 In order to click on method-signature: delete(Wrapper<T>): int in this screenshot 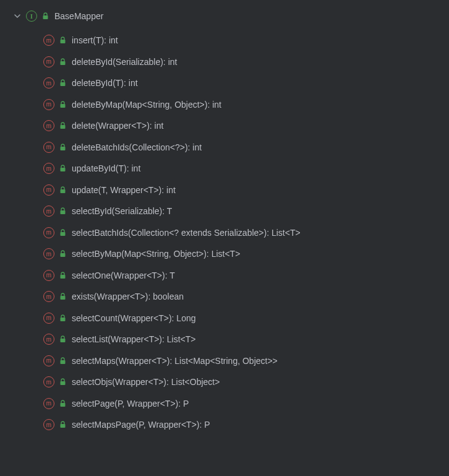, I will do `click(118, 126)`.